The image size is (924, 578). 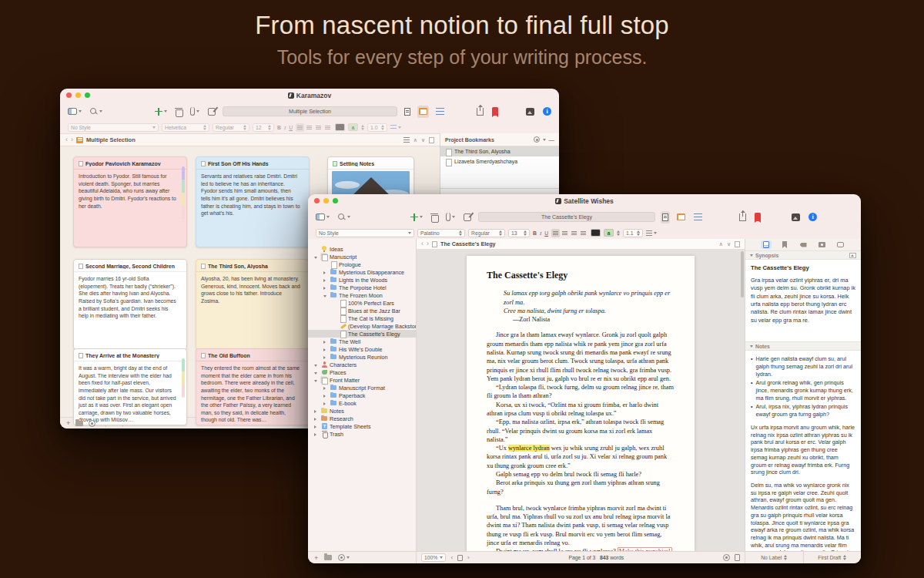 I want to click on binder-item-notes: Notes, so click(x=362, y=411).